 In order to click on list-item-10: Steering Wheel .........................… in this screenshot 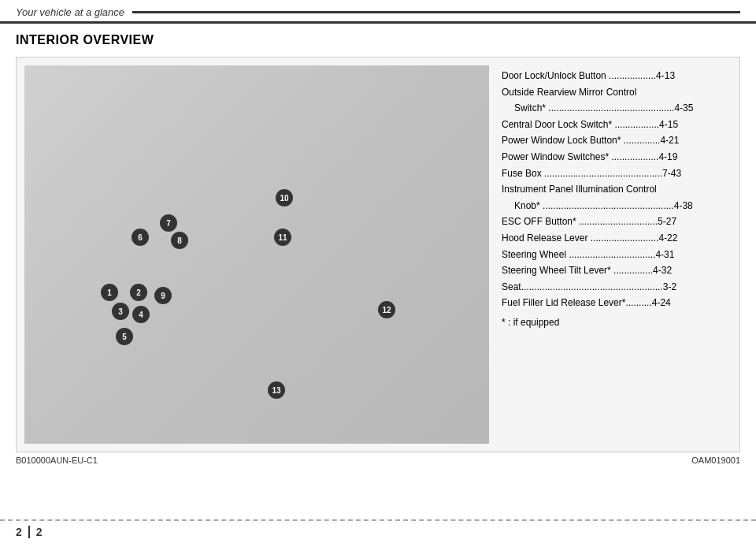, I will do `click(617, 255)`.